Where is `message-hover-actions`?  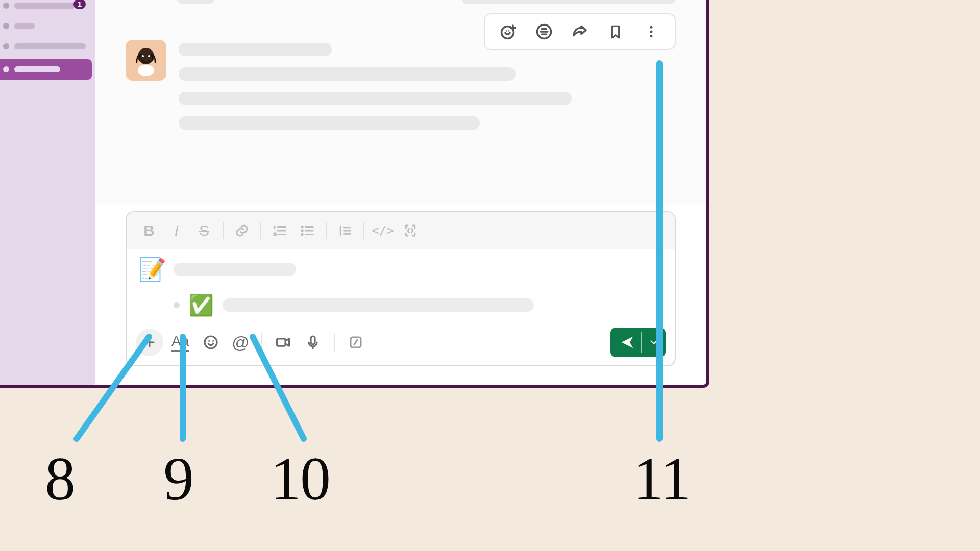 message-hover-actions is located at coordinates (580, 32).